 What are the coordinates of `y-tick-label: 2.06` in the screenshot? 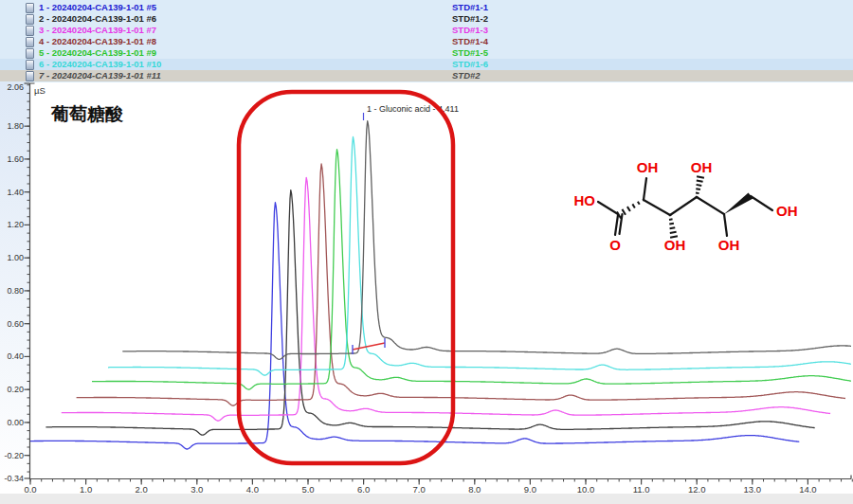 It's located at (15, 87).